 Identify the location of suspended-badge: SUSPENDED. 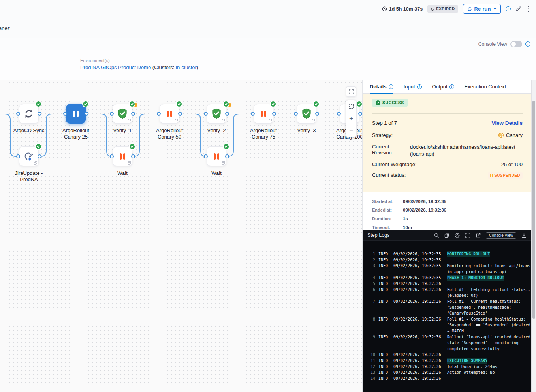
(505, 175).